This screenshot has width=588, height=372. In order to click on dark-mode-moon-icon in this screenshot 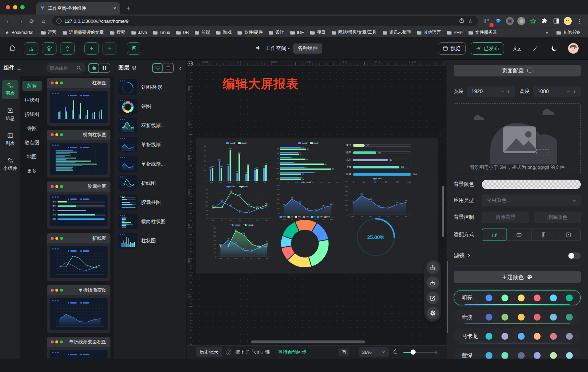, I will do `click(554, 49)`.